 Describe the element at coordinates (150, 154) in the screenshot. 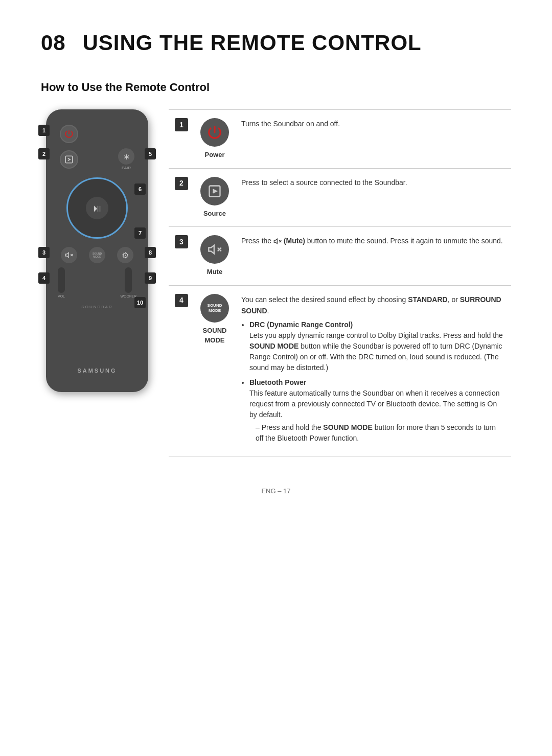

I see `remote-badge-5: 5` at that location.